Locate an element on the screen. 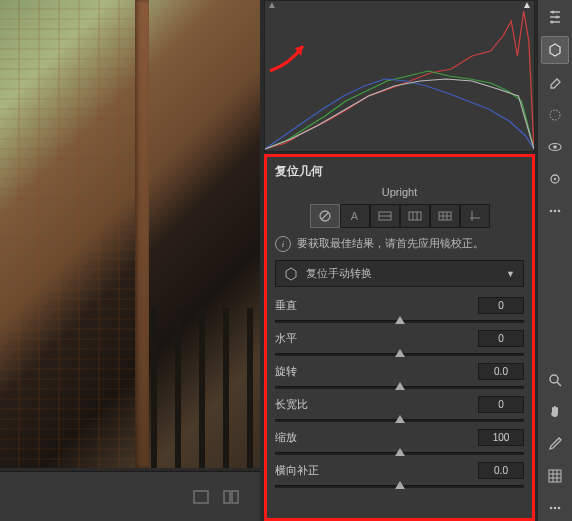 This screenshot has height=521, width=572. right-toolbar is located at coordinates (554, 260).